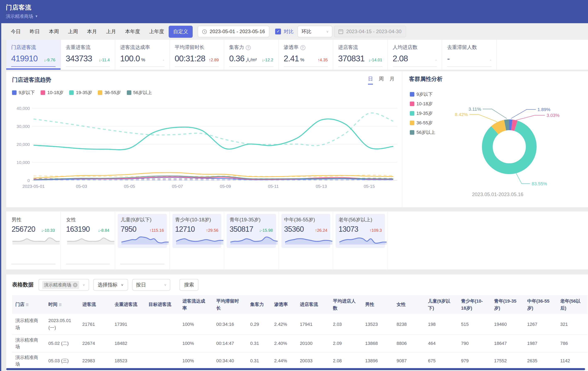  Describe the element at coordinates (109, 93) in the screenshot. I see `legend-item-36-55岁: 36-55岁` at that location.